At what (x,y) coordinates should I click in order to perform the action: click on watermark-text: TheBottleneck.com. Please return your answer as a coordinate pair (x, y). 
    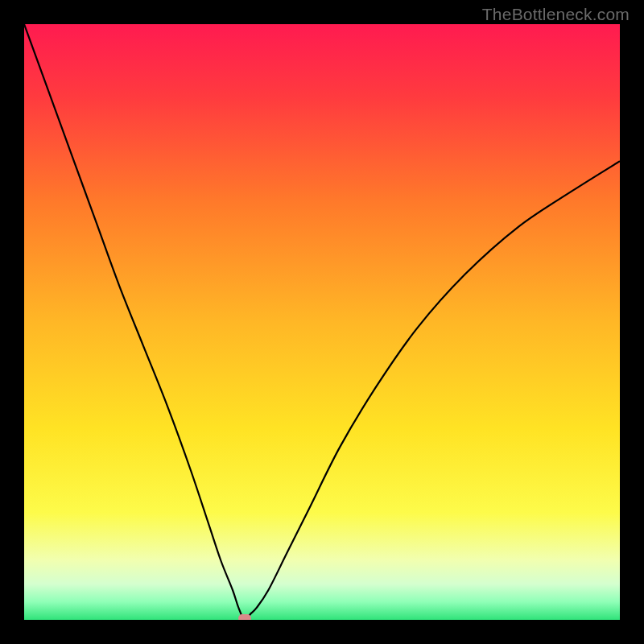
    Looking at the image, I should click on (555, 14).